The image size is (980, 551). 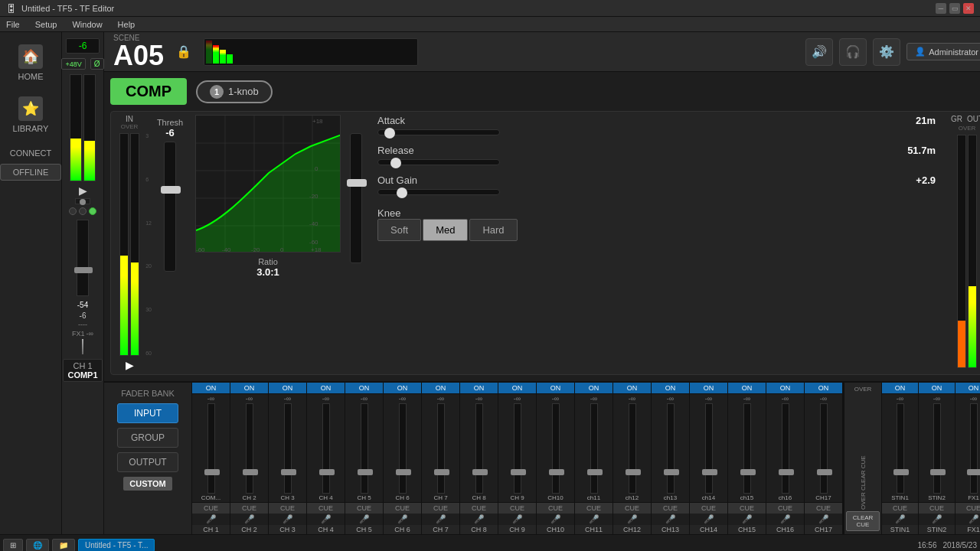 What do you see at coordinates (289, 472) in the screenshot?
I see `ch3-fader-handle` at bounding box center [289, 472].